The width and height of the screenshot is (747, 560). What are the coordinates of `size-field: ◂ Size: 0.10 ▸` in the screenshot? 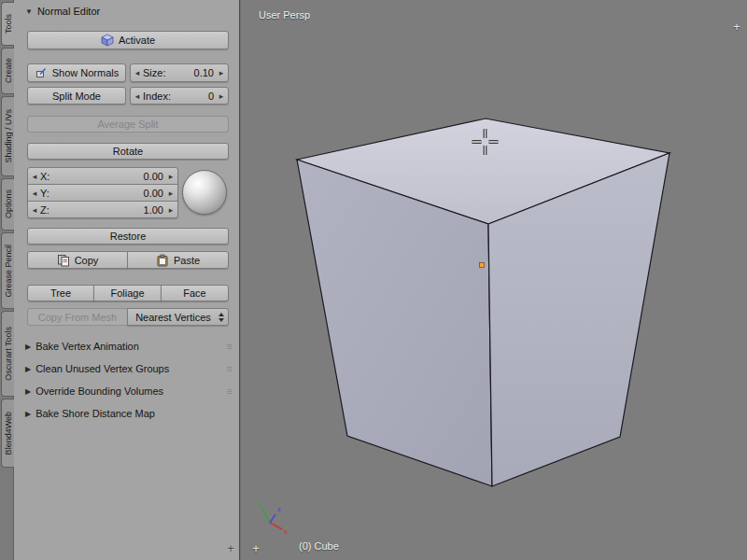 It's located at (179, 73).